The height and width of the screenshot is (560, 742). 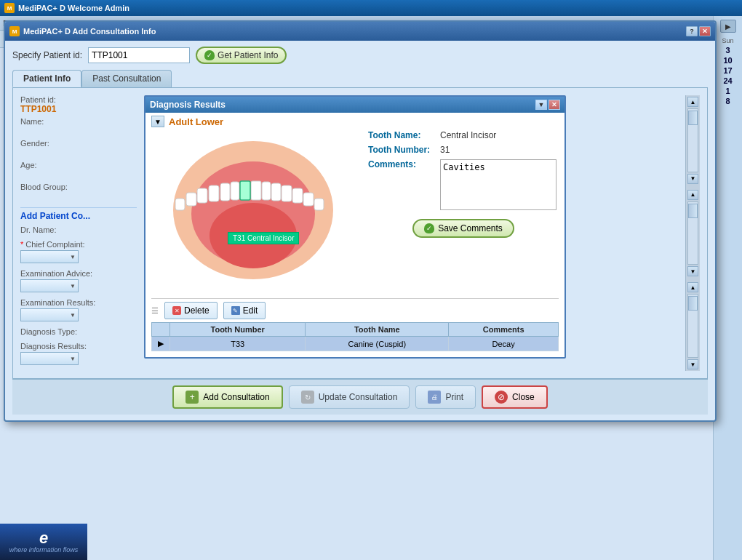 I want to click on scroll-down-button: ▼, so click(x=693, y=179).